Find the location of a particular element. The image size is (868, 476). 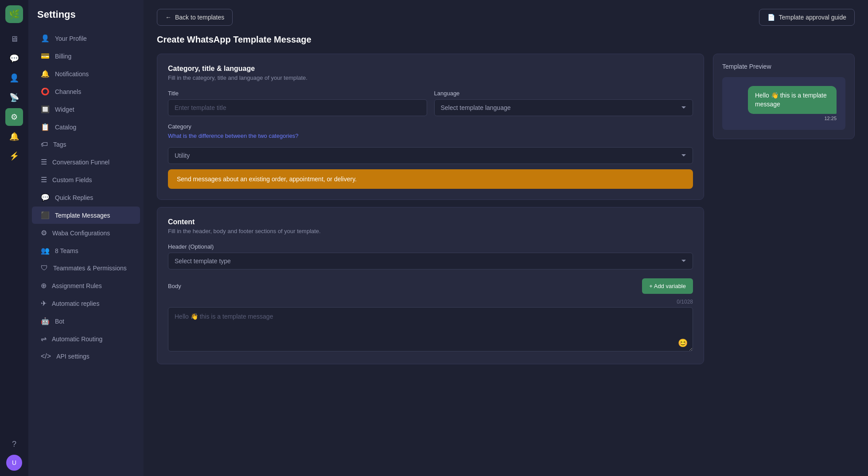

chat-icon: 💬 is located at coordinates (14, 59).